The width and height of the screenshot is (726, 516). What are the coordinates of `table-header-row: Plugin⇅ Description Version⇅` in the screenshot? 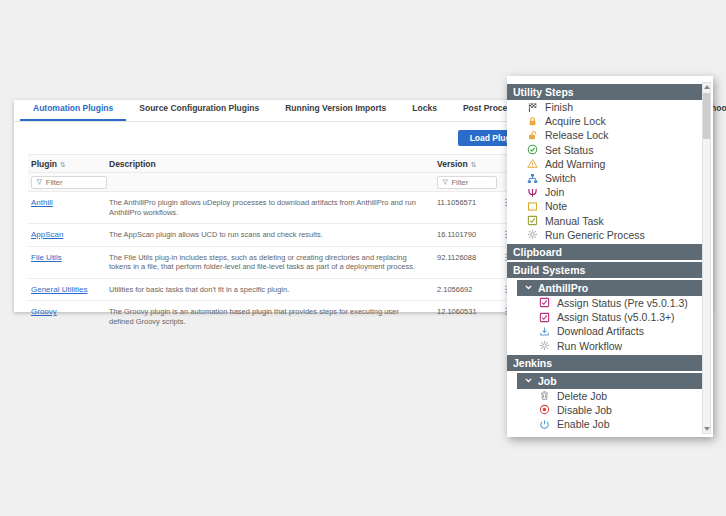 It's located at (278, 164).